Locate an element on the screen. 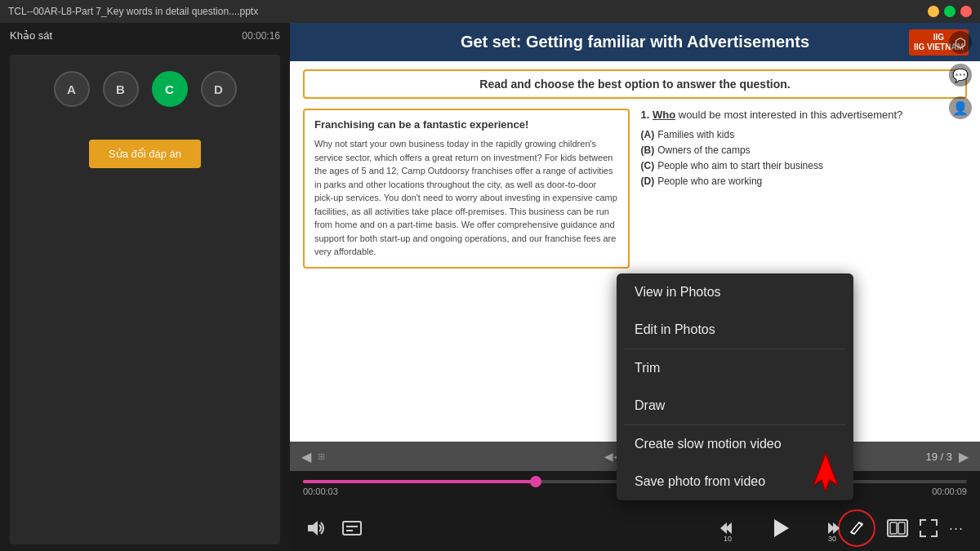 The height and width of the screenshot is (551, 980). option-d: D is located at coordinates (219, 89).